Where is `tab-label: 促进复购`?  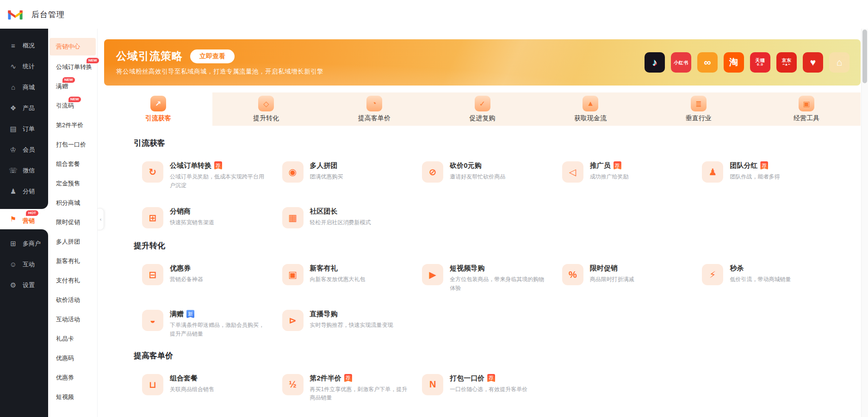
tab-label: 促进复购 is located at coordinates (483, 118).